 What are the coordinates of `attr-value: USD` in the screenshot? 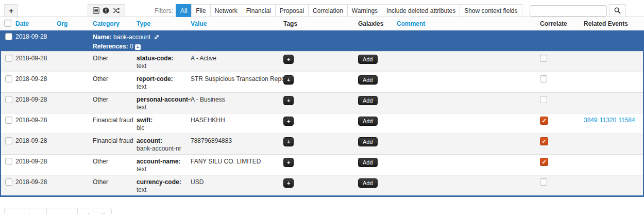 It's located at (237, 182).